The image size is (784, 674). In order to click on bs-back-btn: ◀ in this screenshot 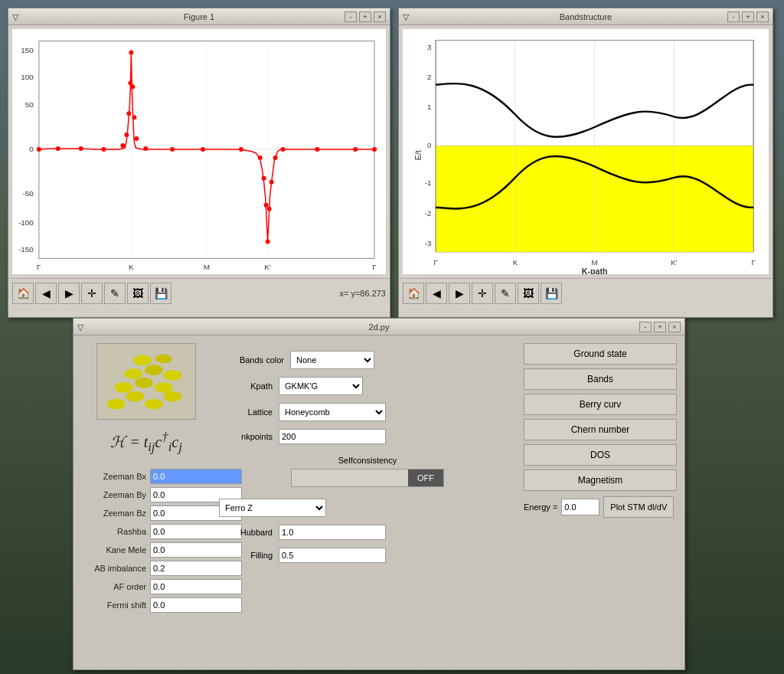, I will do `click(436, 293)`.